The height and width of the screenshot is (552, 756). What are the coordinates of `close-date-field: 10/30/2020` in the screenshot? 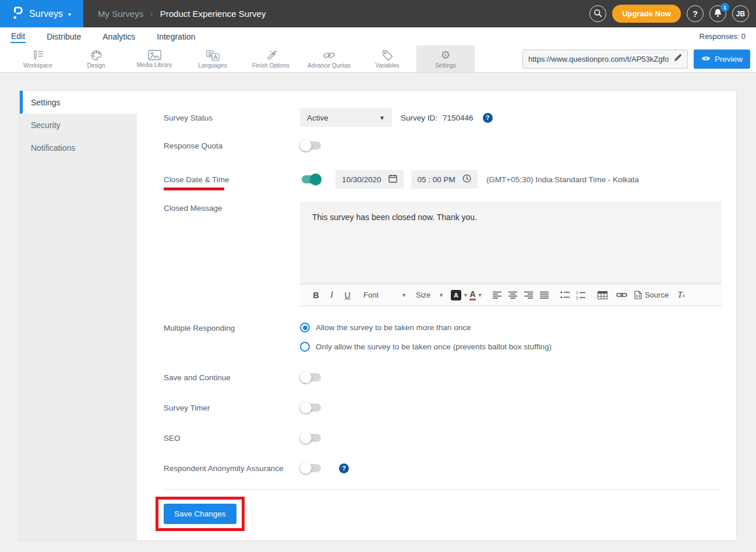 It's located at (369, 179).